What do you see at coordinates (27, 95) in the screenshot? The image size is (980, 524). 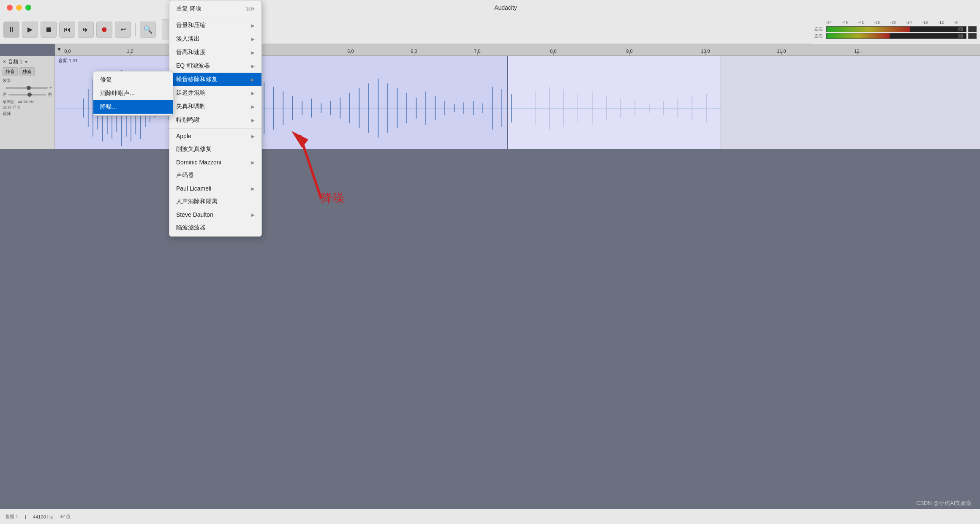 I see `pan-row: 左 右` at bounding box center [27, 95].